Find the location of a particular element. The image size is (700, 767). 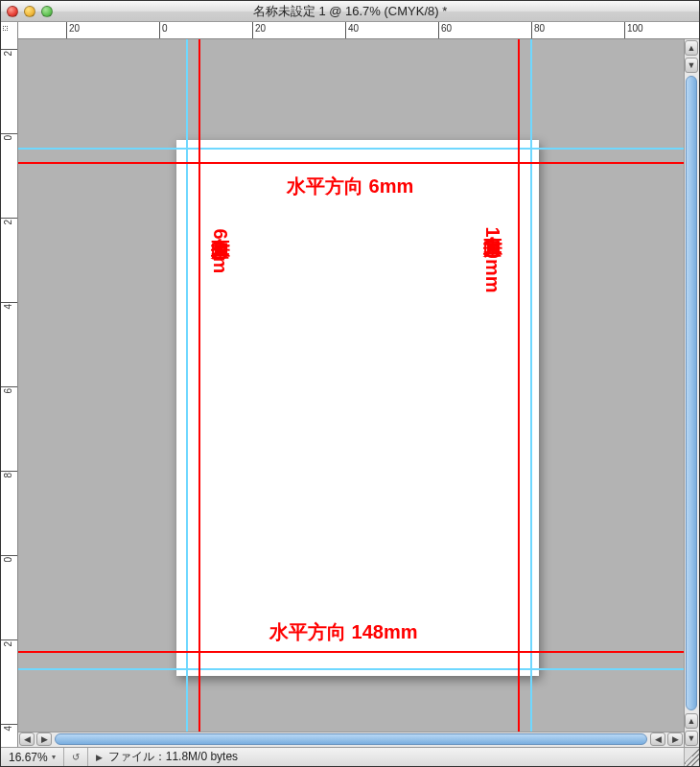

minimize-icon is located at coordinates (30, 12).